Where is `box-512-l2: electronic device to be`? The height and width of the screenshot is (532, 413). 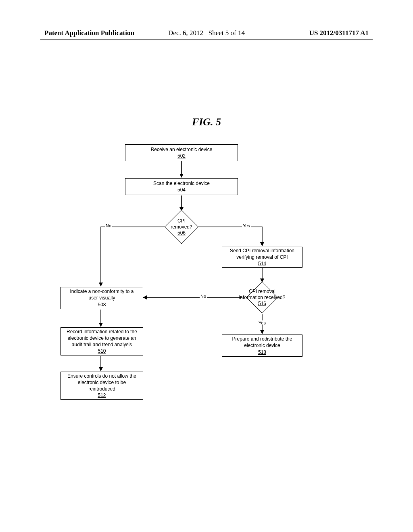 box-512-l2: electronic device to be is located at coordinates (102, 382).